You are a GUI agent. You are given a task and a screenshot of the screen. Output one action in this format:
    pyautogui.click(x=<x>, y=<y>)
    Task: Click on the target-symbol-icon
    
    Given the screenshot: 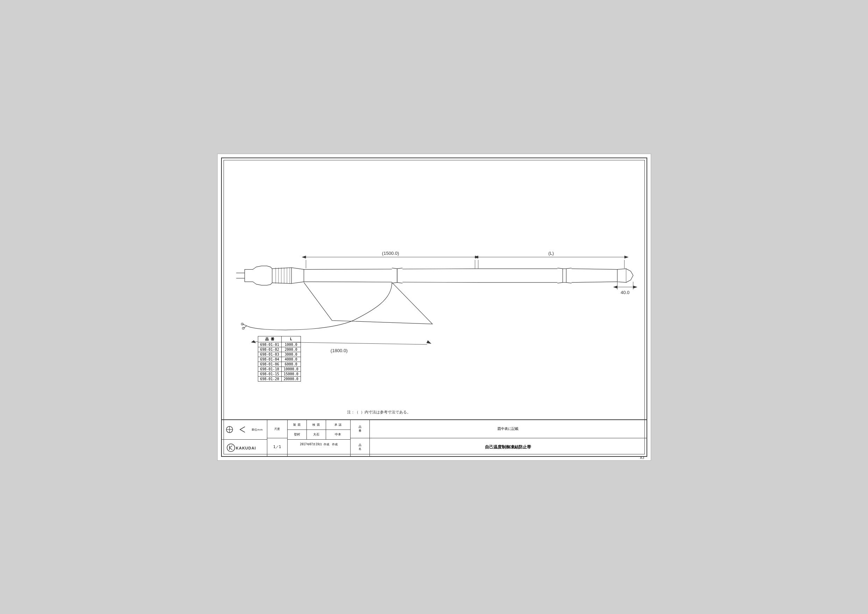 What is the action you would take?
    pyautogui.click(x=229, y=430)
    